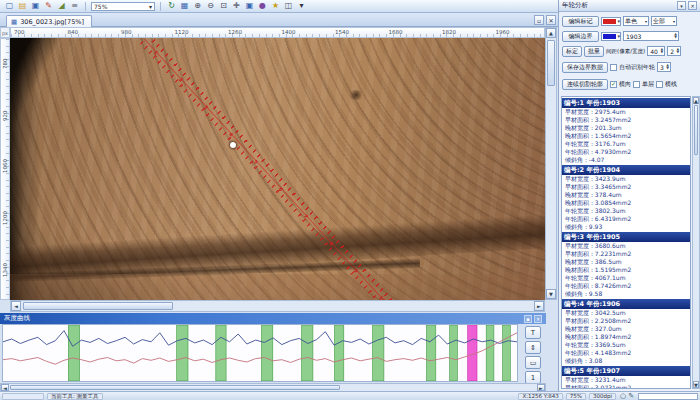 This screenshot has height=400, width=700. What do you see at coordinates (533, 332) in the screenshot?
I see `threshold-tool-button: T` at bounding box center [533, 332].